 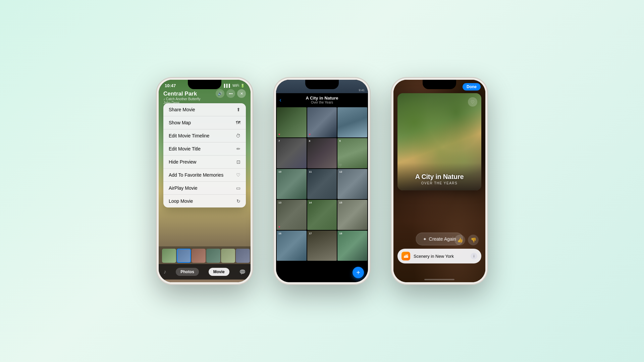 I want to click on notch, so click(x=205, y=84).